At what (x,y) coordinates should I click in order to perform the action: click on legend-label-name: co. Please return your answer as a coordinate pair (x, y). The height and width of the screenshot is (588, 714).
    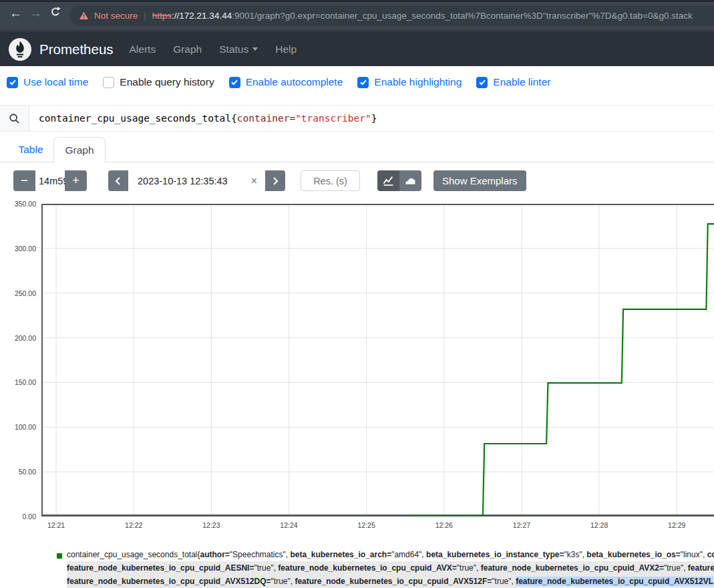
    Looking at the image, I should click on (711, 555).